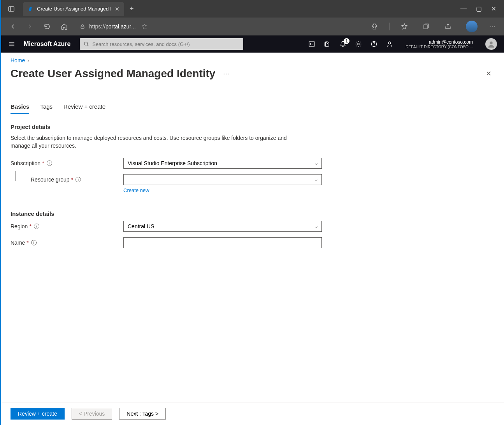 The image size is (504, 425). What do you see at coordinates (223, 243) in the screenshot?
I see `name-input-wrapper` at bounding box center [223, 243].